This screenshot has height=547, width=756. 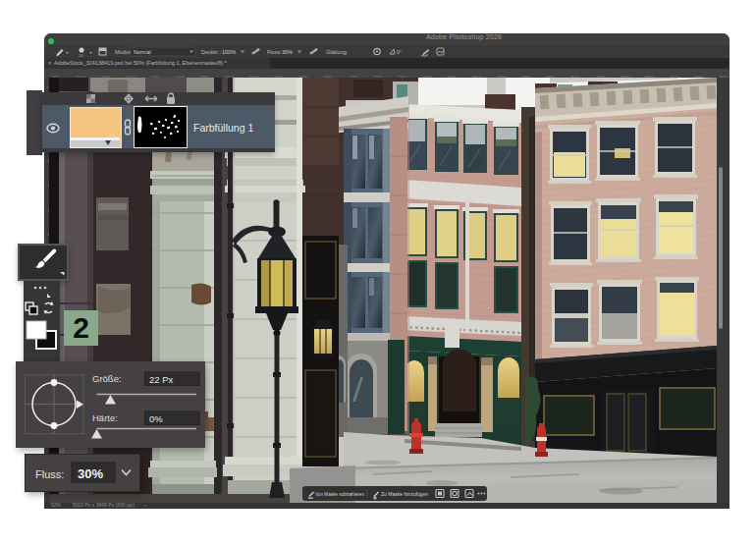 What do you see at coordinates (142, 52) in the screenshot?
I see `svg-text: Normal` at bounding box center [142, 52].